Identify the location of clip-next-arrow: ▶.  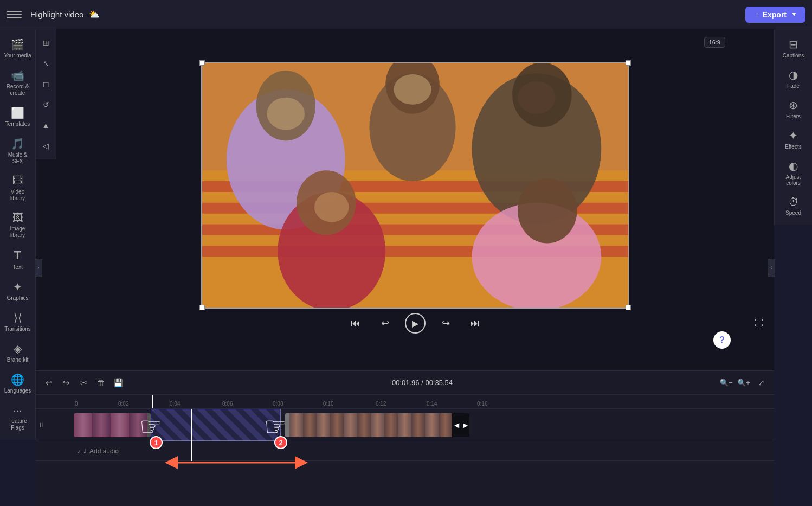
(465, 425).